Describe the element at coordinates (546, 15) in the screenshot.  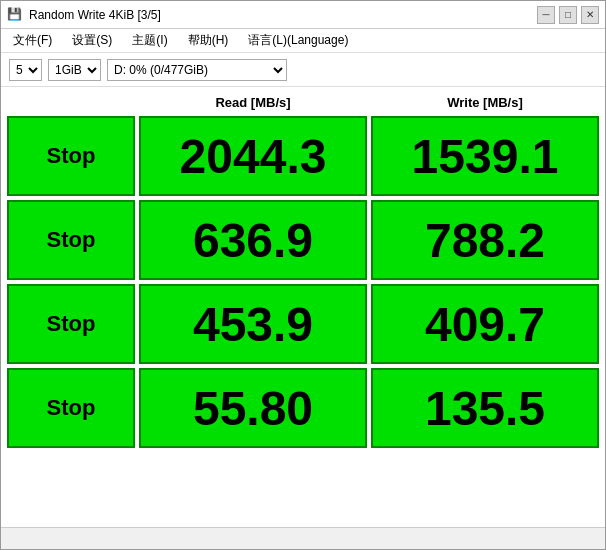
I see `minimize-button: ─` at that location.